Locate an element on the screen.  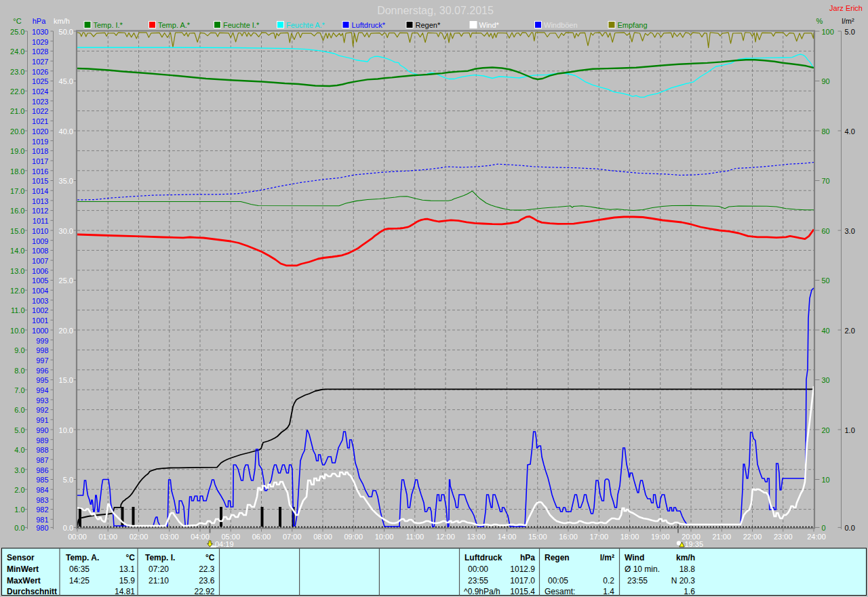
svg-text: 1.6 is located at coordinates (689, 592).